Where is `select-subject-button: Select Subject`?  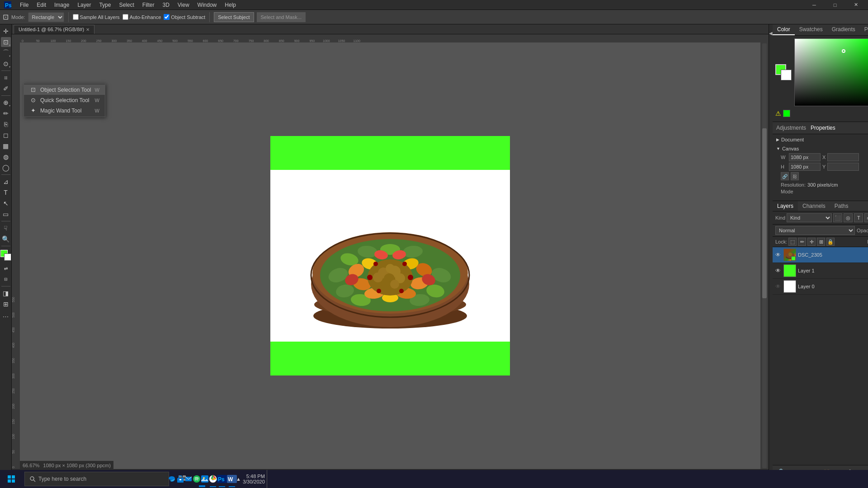 select-subject-button: Select Subject is located at coordinates (234, 17).